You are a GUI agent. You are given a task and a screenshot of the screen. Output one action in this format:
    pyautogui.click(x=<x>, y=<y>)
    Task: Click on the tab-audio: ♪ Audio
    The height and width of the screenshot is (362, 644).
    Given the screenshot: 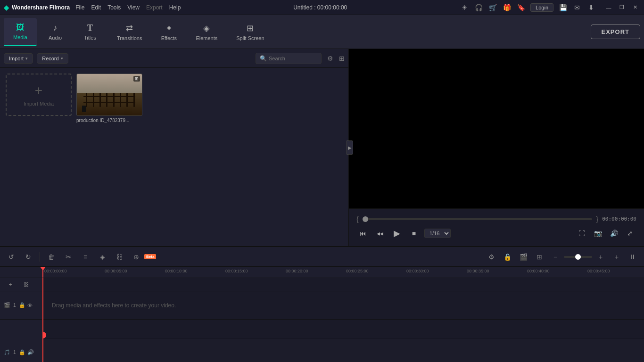 What is the action you would take?
    pyautogui.click(x=55, y=32)
    